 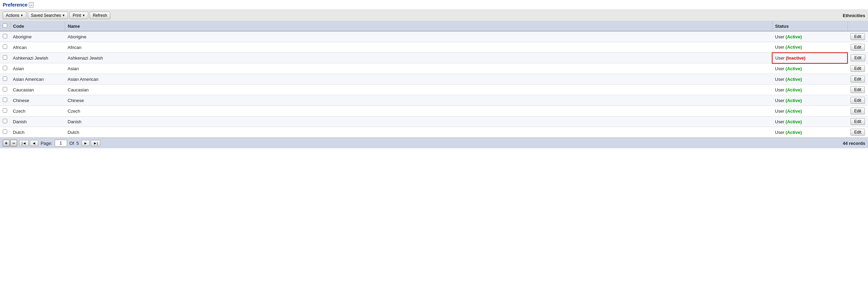 I want to click on remove-record-button: −, so click(x=14, y=143).